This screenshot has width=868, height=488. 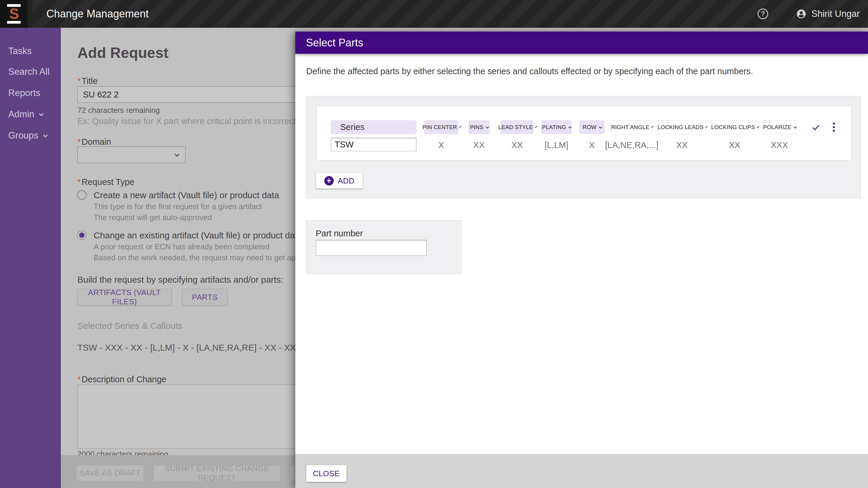 I want to click on callout-label: RIGHT ANGLE, so click(x=630, y=127).